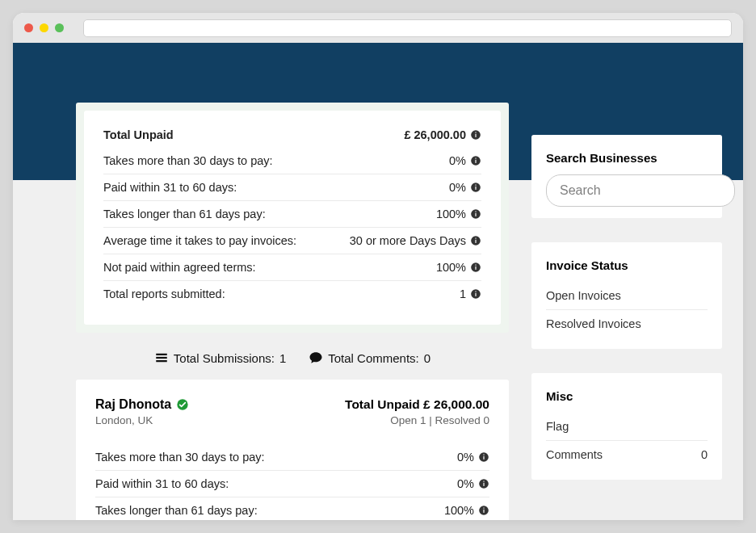 Image resolution: width=756 pixels, height=533 pixels. I want to click on search-title: Search Businesses, so click(627, 158).